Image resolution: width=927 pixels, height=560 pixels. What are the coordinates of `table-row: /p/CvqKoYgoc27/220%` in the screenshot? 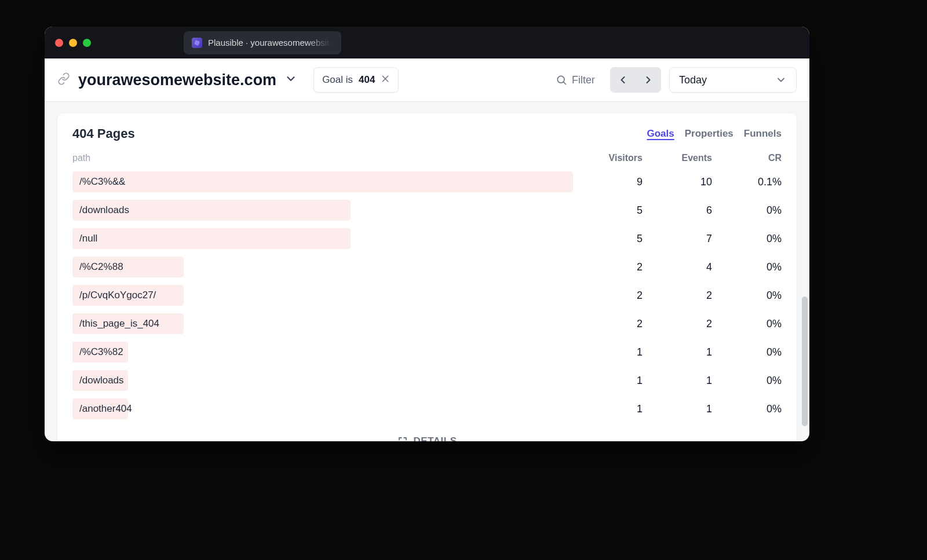 It's located at (427, 295).